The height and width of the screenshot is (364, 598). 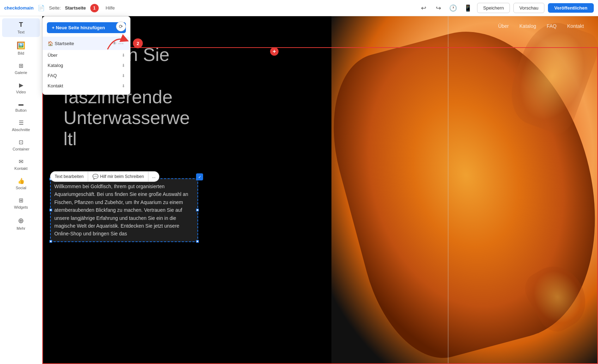 What do you see at coordinates (21, 125) in the screenshot?
I see `sidebar-item-abschnitte: ☰ Abschnitte` at bounding box center [21, 125].